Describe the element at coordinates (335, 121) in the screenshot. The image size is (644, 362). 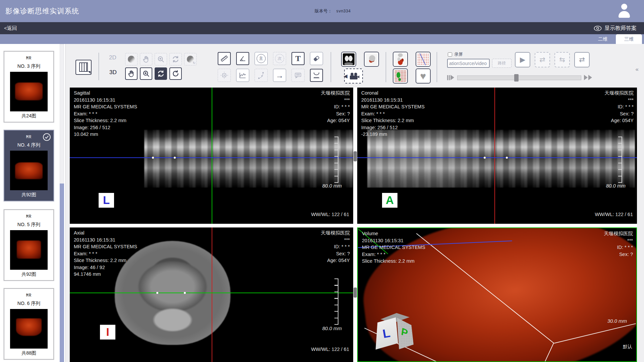
I see `patient-age: Age: 054Y` at that location.